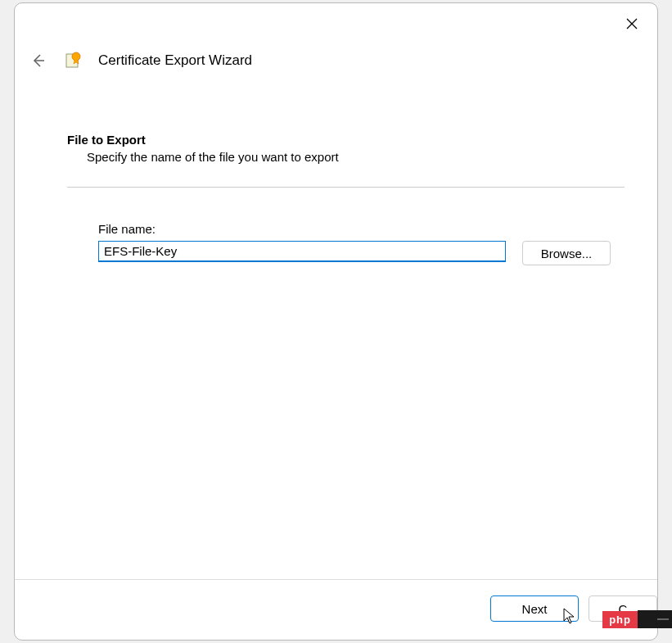 The image size is (672, 643). I want to click on php-badge-dark, so click(655, 619).